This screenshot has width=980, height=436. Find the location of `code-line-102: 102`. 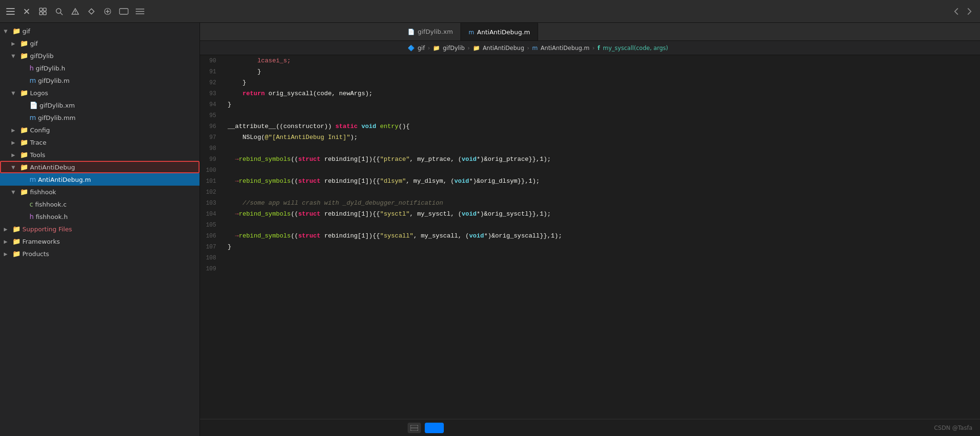

code-line-102: 102 is located at coordinates (590, 192).